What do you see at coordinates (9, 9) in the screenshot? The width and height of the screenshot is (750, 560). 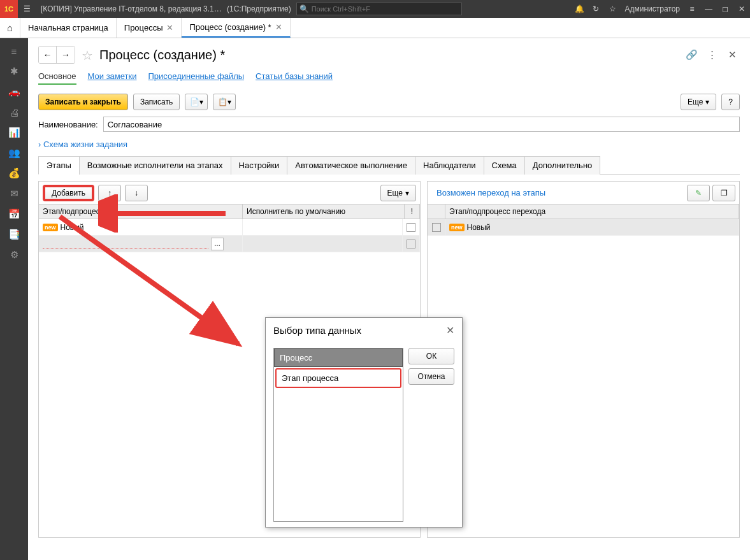 I see `app-logo: 1C` at bounding box center [9, 9].